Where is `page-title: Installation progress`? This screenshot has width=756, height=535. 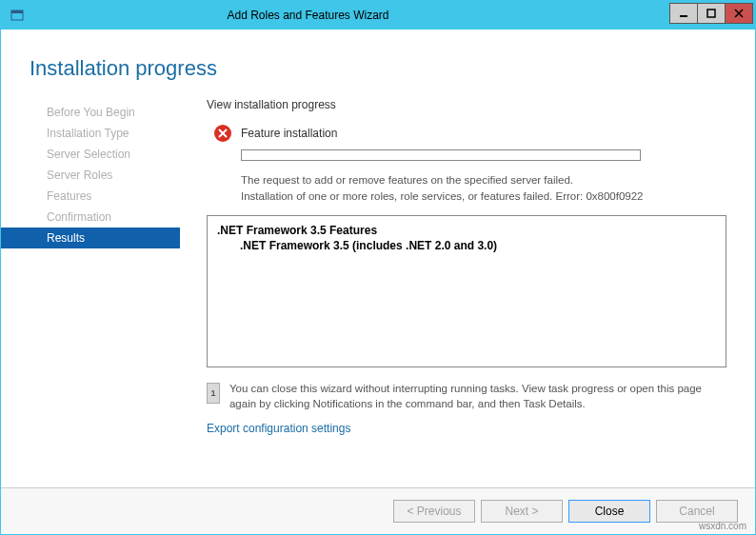
page-title: Installation progress is located at coordinates (376, 69).